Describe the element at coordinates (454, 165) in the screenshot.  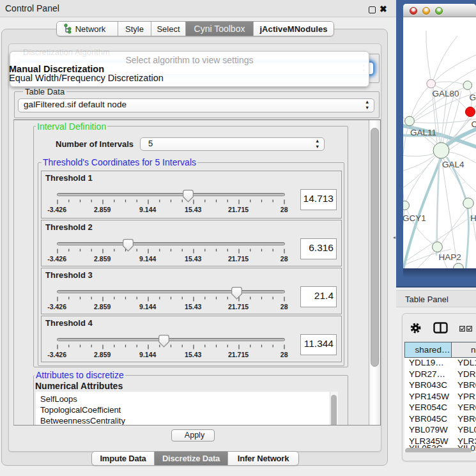
I see `svg-text: GAL4` at that location.